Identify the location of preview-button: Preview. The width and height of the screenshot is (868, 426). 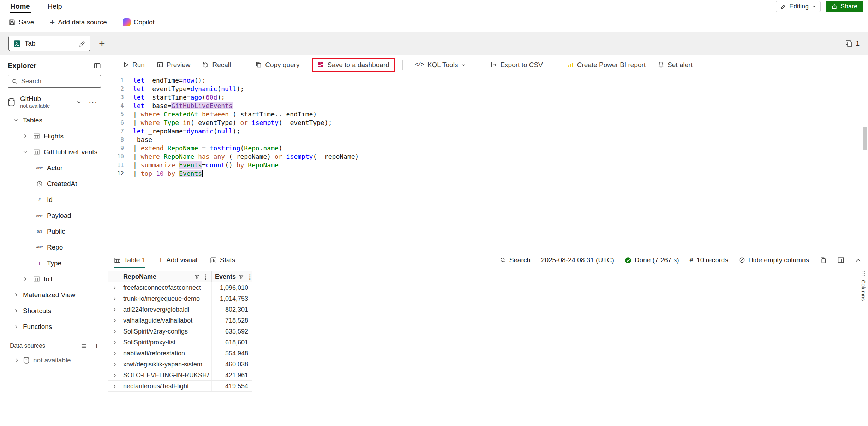
(174, 65).